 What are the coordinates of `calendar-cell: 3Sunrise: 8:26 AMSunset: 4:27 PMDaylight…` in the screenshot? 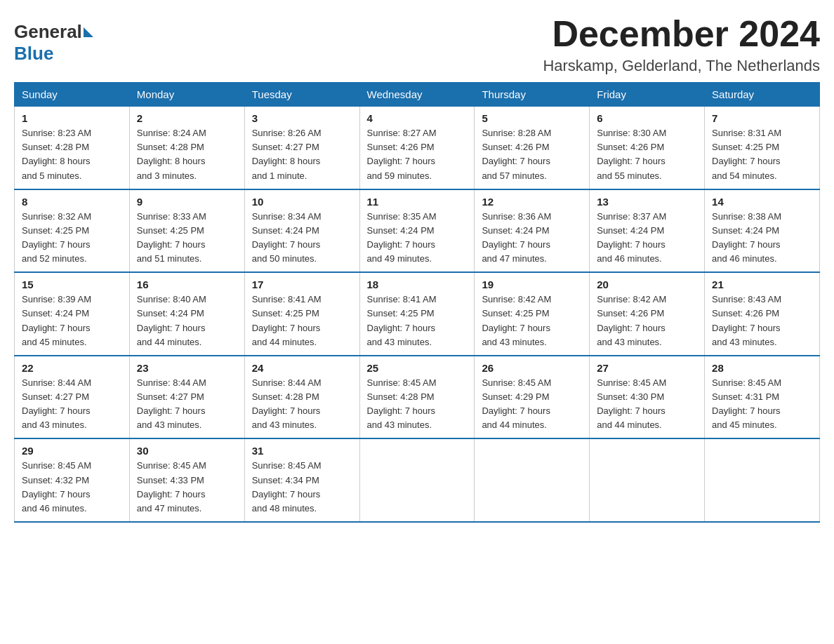 It's located at (302, 148).